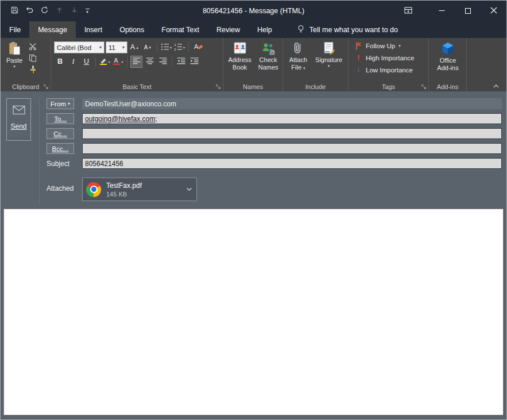 This screenshot has height=420, width=507. Describe the element at coordinates (494, 11) in the screenshot. I see `close-button` at that location.